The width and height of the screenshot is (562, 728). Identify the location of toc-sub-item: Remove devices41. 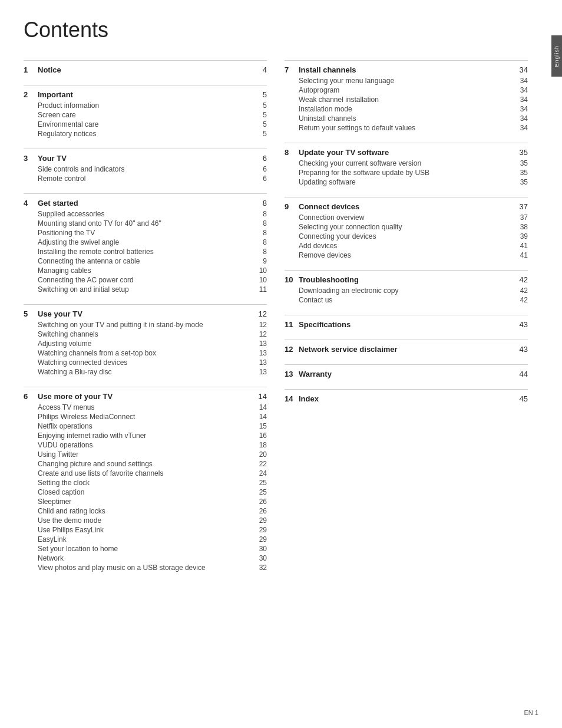
(414, 255).